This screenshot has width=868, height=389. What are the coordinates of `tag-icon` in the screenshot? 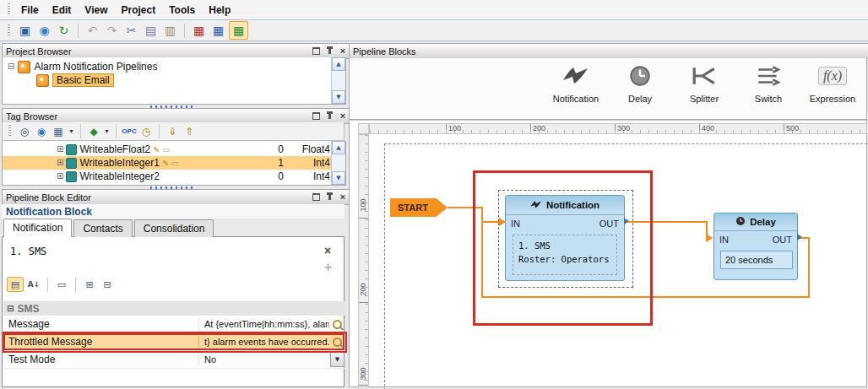 It's located at (71, 177).